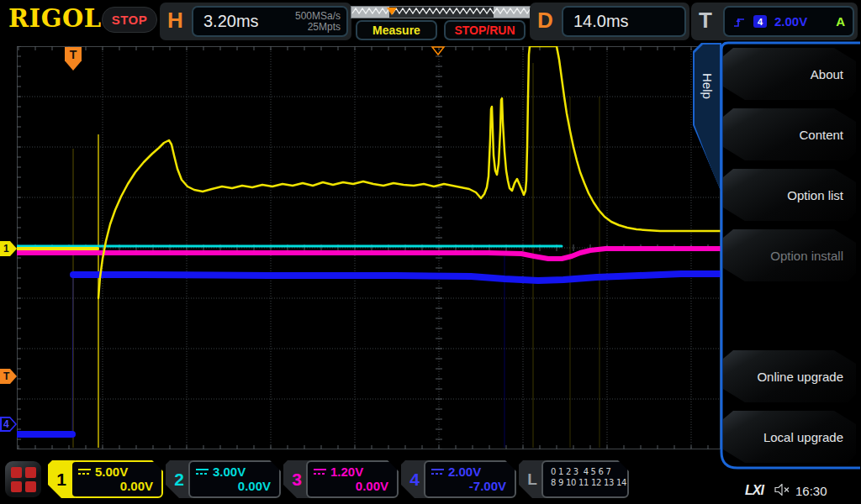  Describe the element at coordinates (459, 479) in the screenshot. I see `channel-4-box: 4 2.00V -7.00V` at that location.